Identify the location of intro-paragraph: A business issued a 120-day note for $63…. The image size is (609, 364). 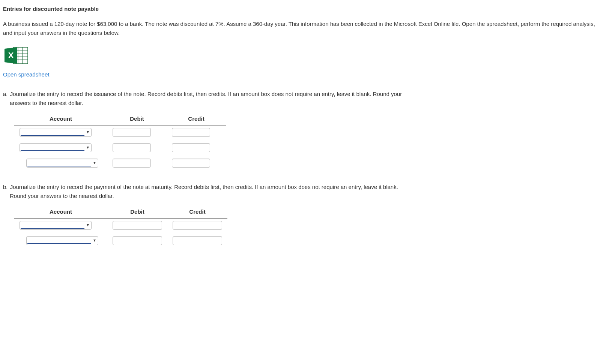
(305, 28).